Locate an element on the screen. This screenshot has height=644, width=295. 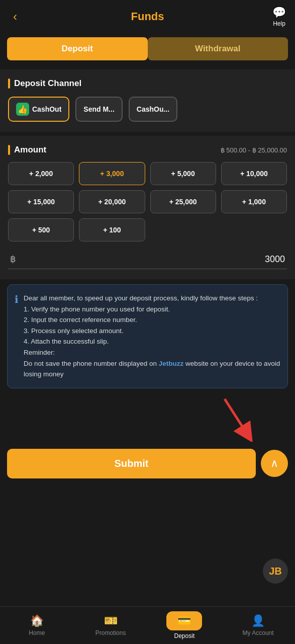
floating-logo: JB is located at coordinates (275, 571).